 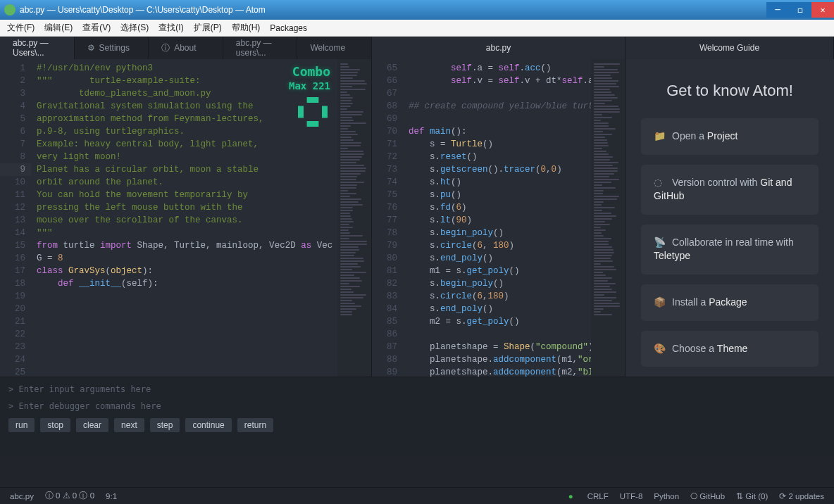 I want to click on empty-region, so click(x=417, y=472).